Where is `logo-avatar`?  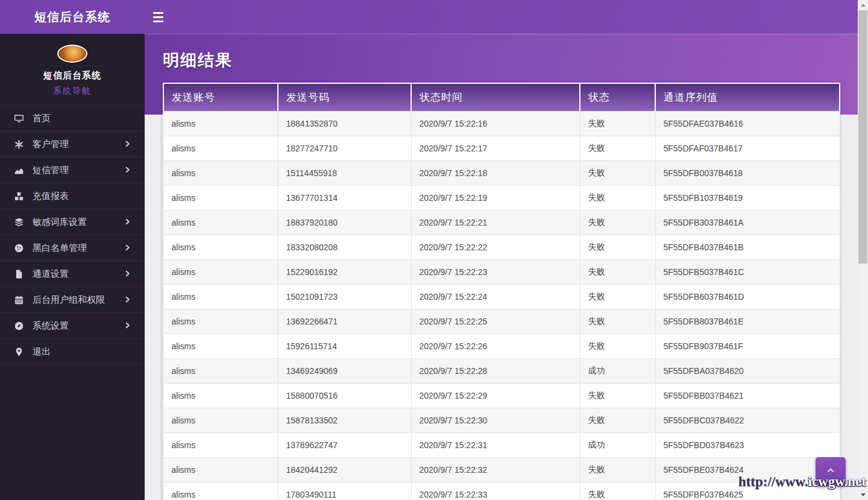
logo-avatar is located at coordinates (72, 54).